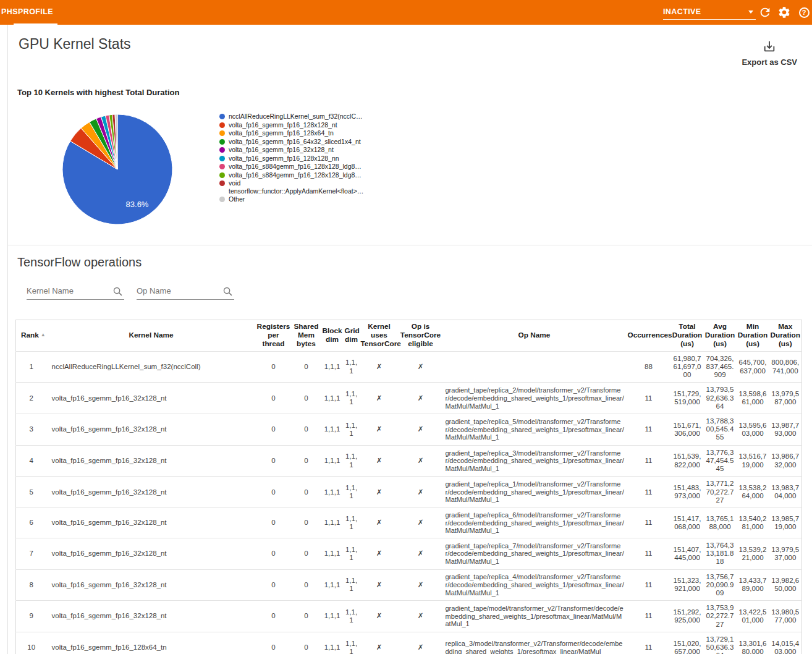  Describe the element at coordinates (687, 461) in the screenshot. I see `cell-total-duration: 151,539,822,000` at that location.